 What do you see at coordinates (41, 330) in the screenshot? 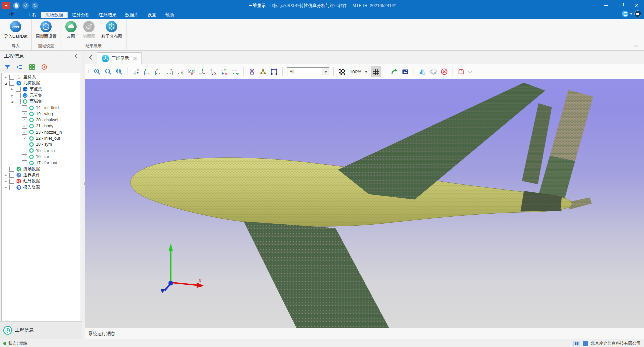
I see `panel-footer-tab: 工程信息` at bounding box center [41, 330].